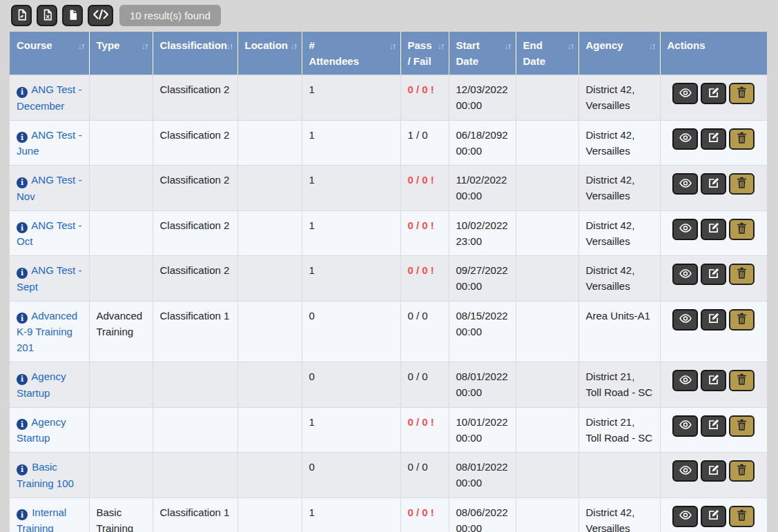  What do you see at coordinates (121, 143) in the screenshot?
I see `type-cell` at bounding box center [121, 143].